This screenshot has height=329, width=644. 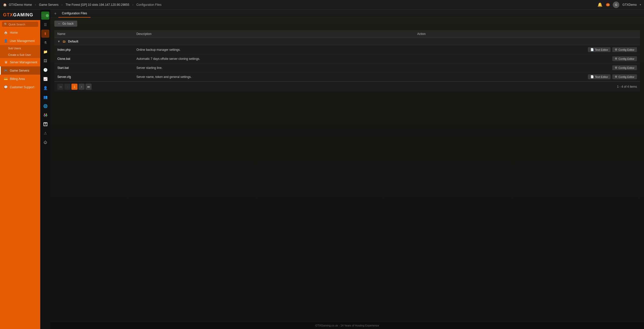 I want to click on icon-sidebar-chart: 📈, so click(x=45, y=79).